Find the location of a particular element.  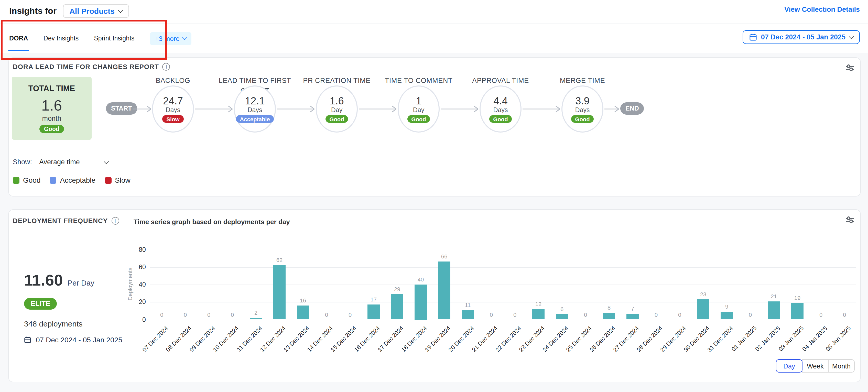

bar-value-label: 21 is located at coordinates (774, 296).